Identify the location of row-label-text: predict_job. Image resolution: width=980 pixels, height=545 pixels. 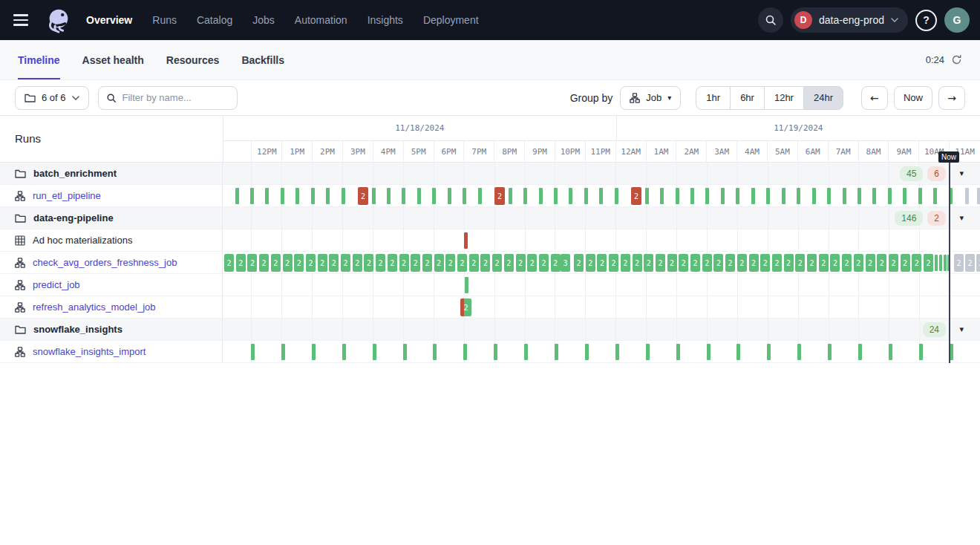
(56, 285).